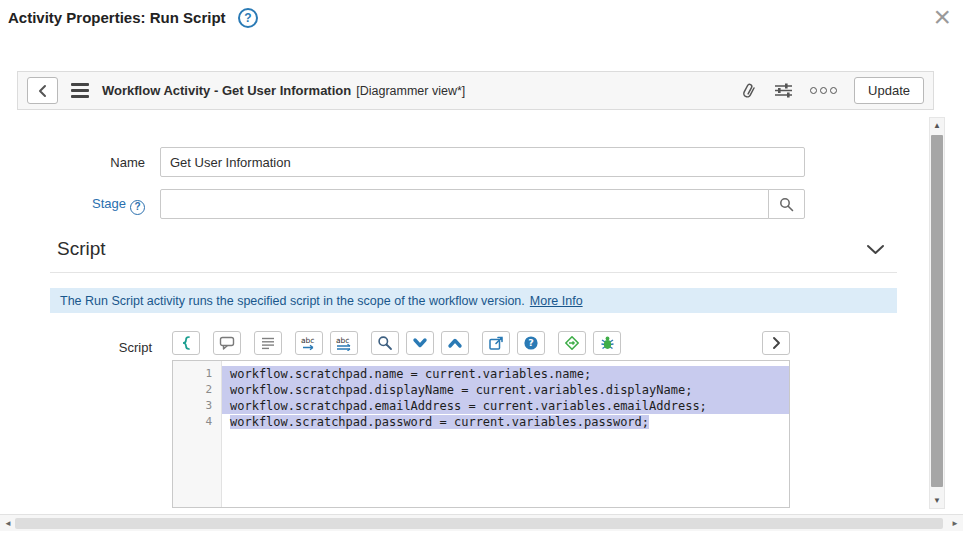  I want to click on chevron-up-icon, so click(455, 343).